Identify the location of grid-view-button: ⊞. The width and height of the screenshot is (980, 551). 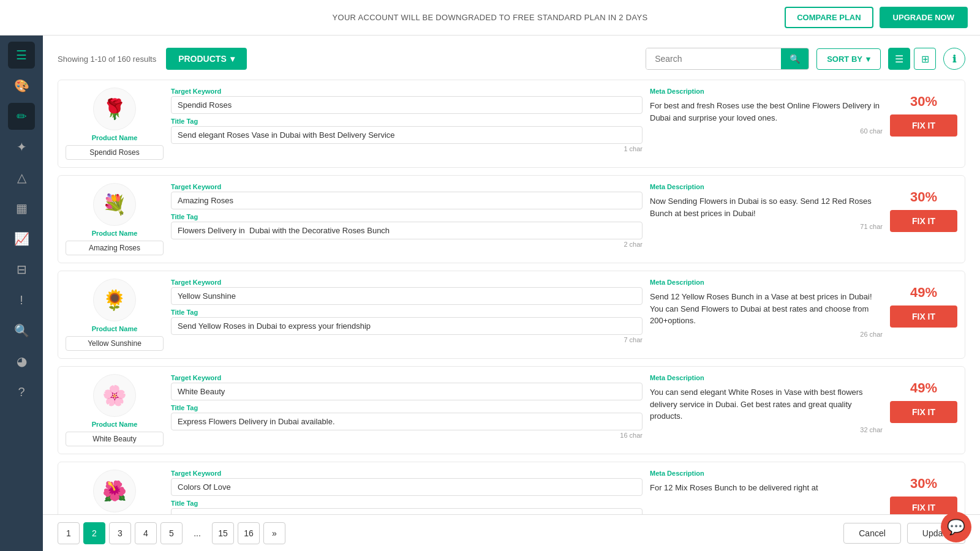
(925, 59).